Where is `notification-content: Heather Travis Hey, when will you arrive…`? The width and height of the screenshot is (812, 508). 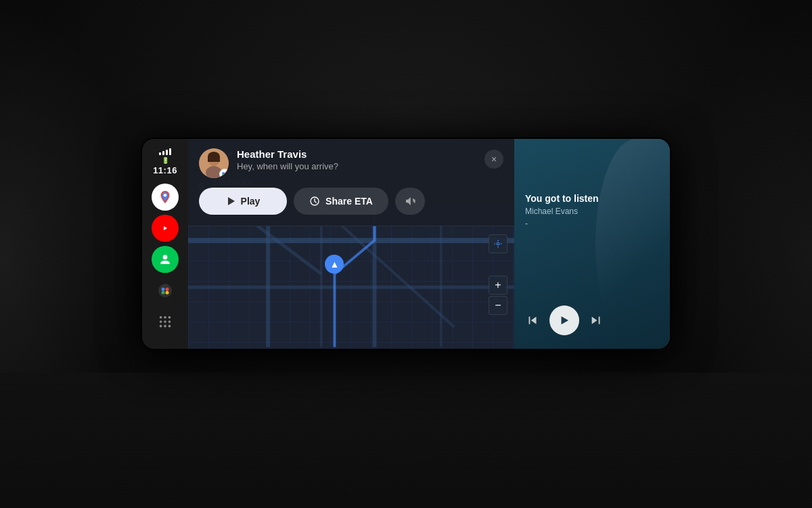
notification-content: Heather Travis Hey, when will you arrive… is located at coordinates (357, 160).